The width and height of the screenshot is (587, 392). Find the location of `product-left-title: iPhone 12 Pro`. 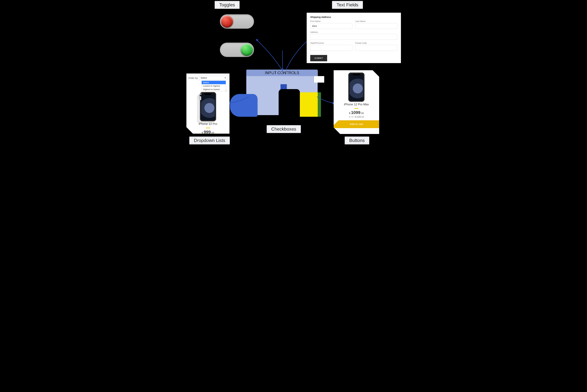

product-left-title: iPhone 12 Pro is located at coordinates (208, 124).